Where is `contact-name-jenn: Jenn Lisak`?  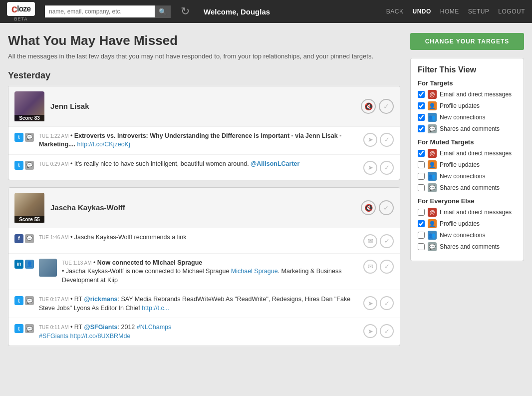
contact-name-jenn: Jenn Lisak is located at coordinates (203, 106).